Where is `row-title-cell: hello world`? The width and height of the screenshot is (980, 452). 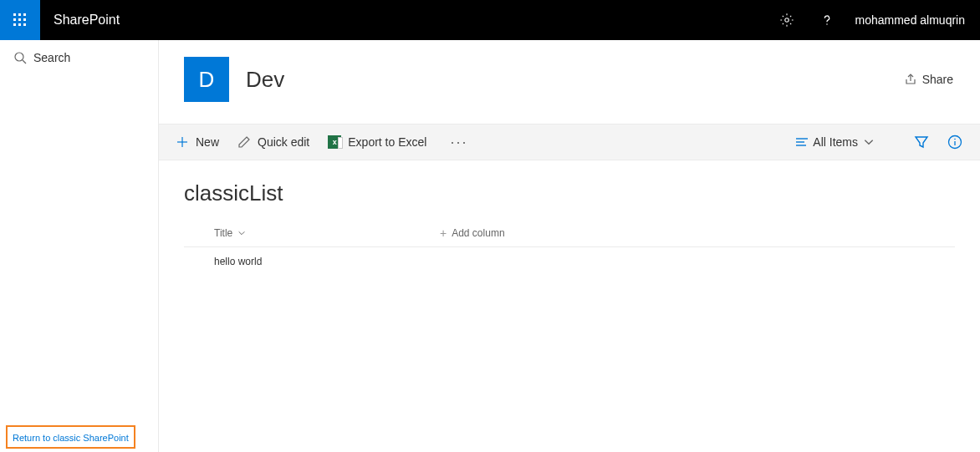
row-title-cell: hello world is located at coordinates (327, 262).